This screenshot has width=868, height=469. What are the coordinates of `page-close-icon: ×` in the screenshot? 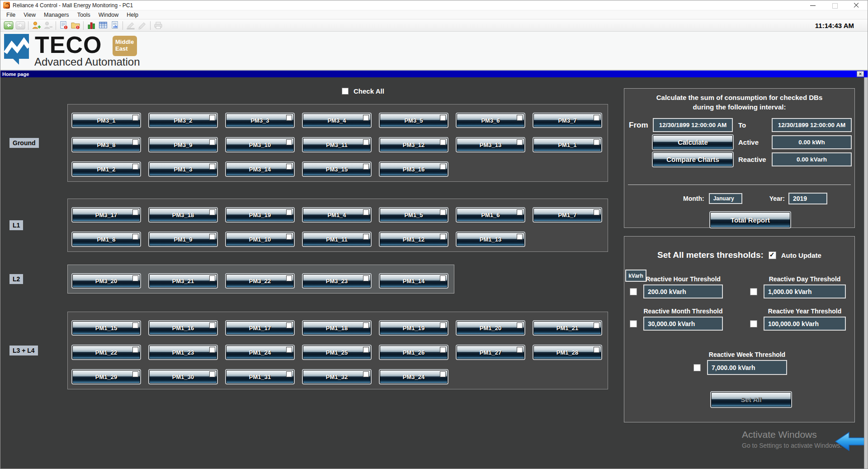 It's located at (860, 74).